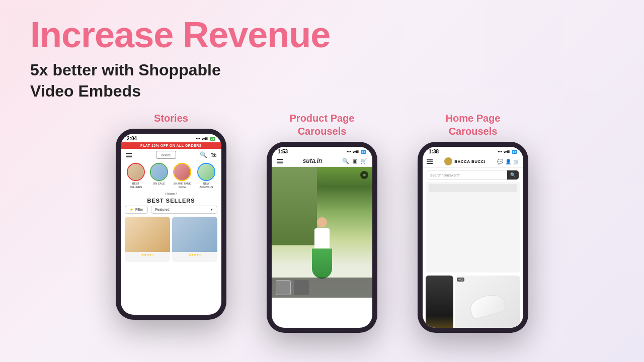 The width and height of the screenshot is (644, 362). What do you see at coordinates (136, 185) in the screenshot?
I see `story-label-1: BEST SELLERS` at bounding box center [136, 185].